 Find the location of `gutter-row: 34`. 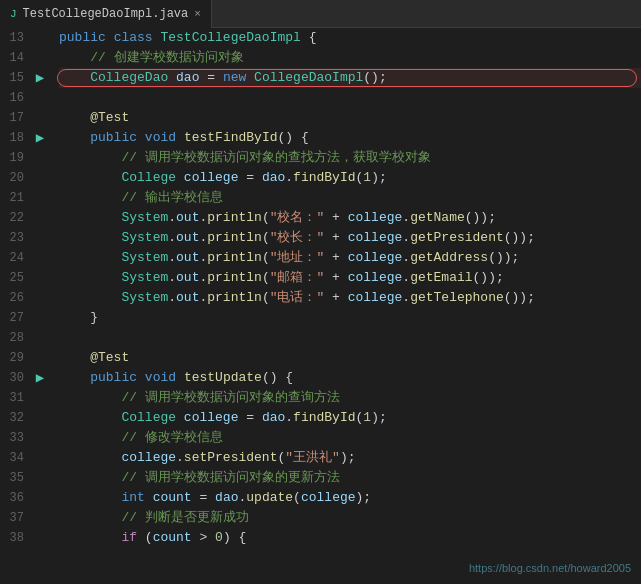

gutter-row: 34 is located at coordinates (28, 458).